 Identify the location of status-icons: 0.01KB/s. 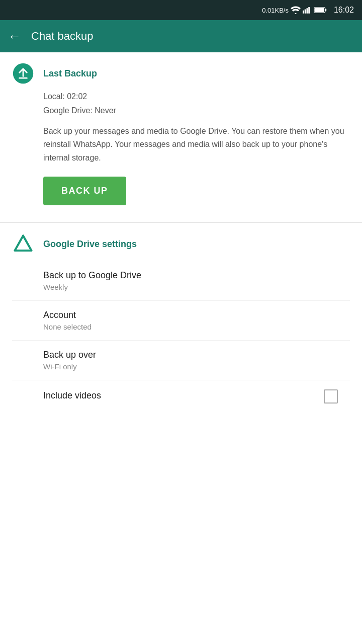
(295, 10).